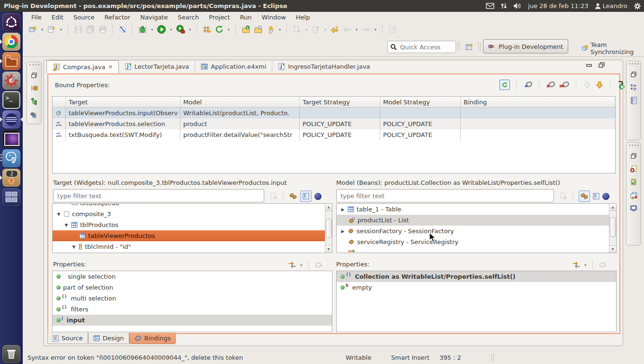 The image size is (644, 364). I want to click on new-plugin-project-button, so click(207, 29).